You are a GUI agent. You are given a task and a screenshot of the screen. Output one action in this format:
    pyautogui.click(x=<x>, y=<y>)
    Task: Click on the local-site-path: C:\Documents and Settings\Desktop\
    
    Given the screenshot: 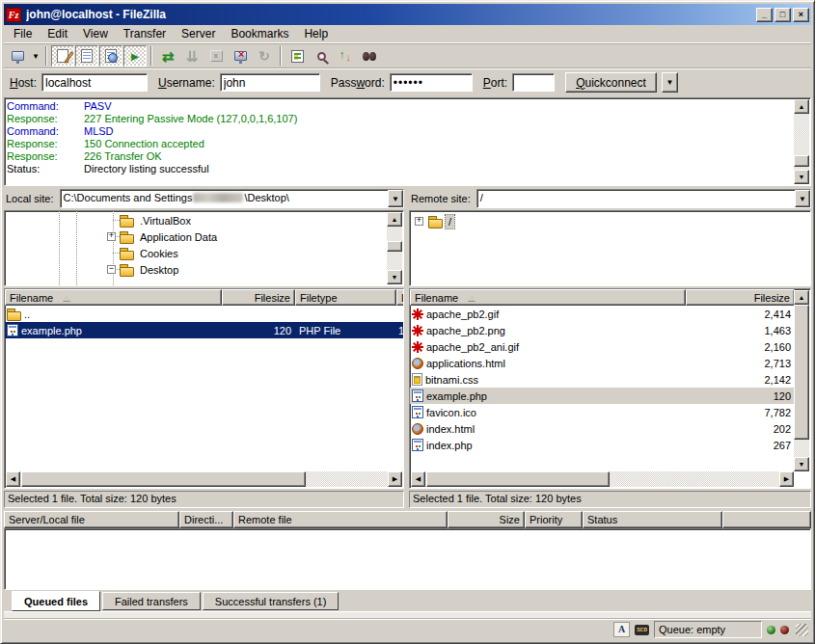 What is the action you would take?
    pyautogui.click(x=224, y=199)
    